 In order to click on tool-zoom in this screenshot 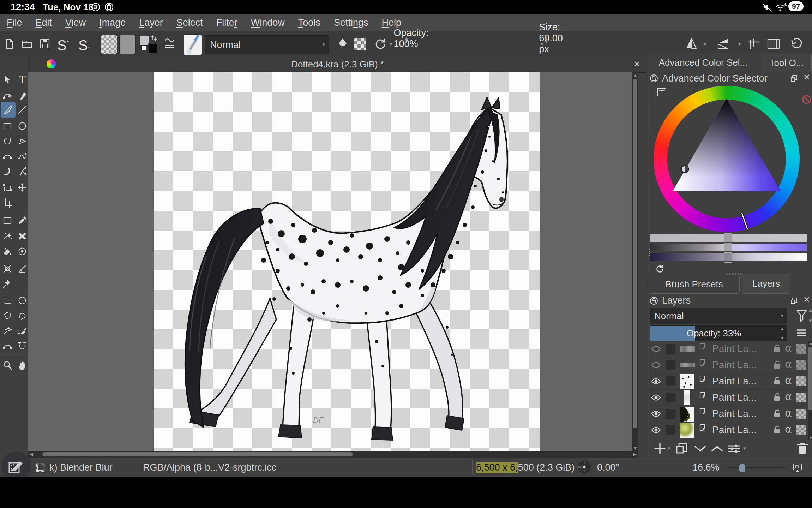, I will do `click(7, 365)`.